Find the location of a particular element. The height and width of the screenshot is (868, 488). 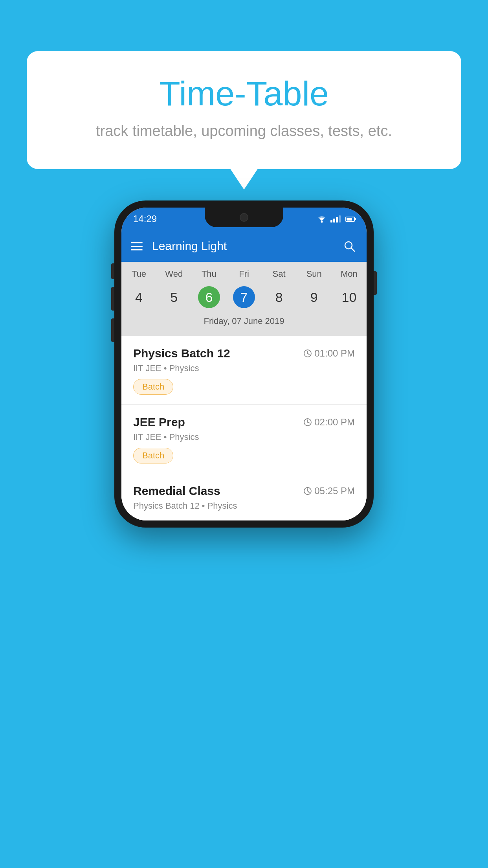

day-today-circle: 6 is located at coordinates (209, 297).